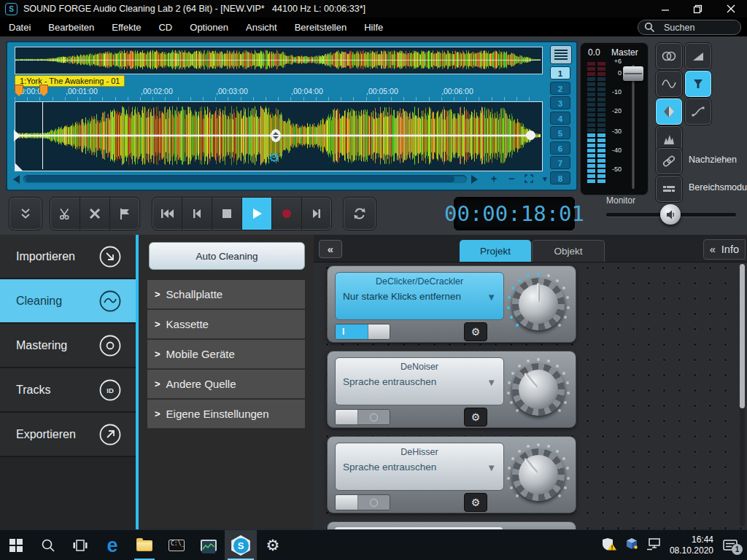 The height and width of the screenshot is (560, 747). Describe the element at coordinates (278, 93) in the screenshot. I see `timeline-ruler: 00:00:00 ,00:01:00 ,00:02:00 ,00:03:00 ,…` at that location.